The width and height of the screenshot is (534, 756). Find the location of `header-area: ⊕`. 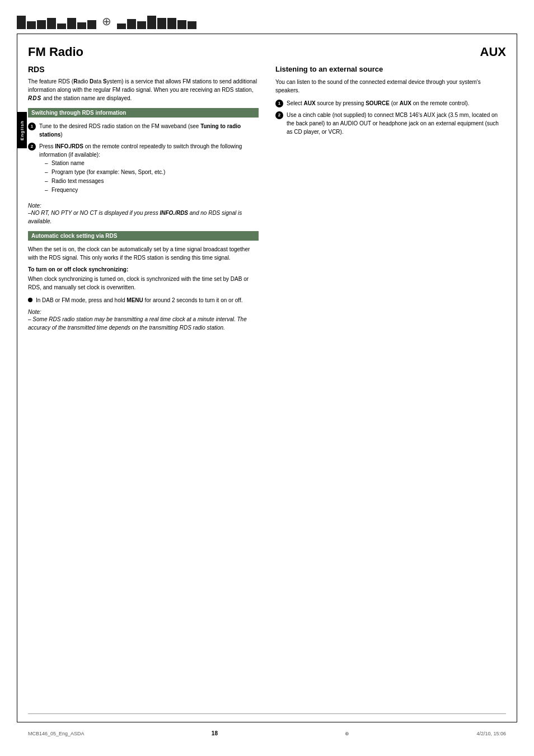

header-area: ⊕ is located at coordinates (267, 22).